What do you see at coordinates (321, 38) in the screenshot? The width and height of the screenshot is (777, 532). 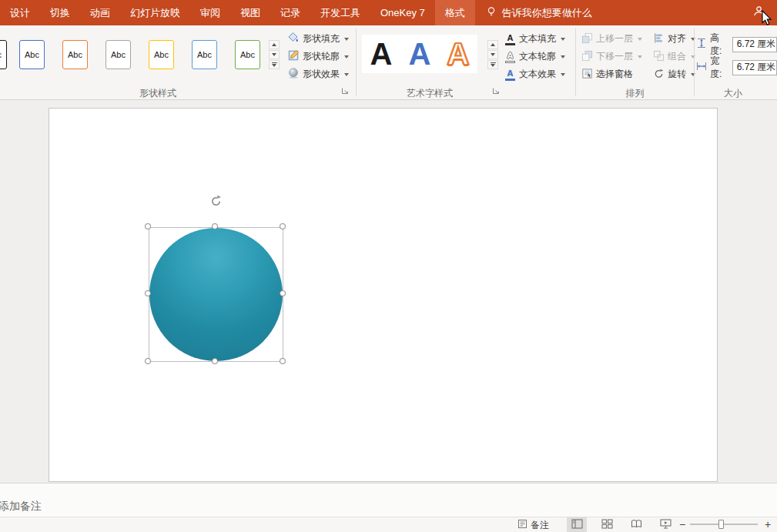 I see `shape-fill-label: 形状填充` at bounding box center [321, 38].